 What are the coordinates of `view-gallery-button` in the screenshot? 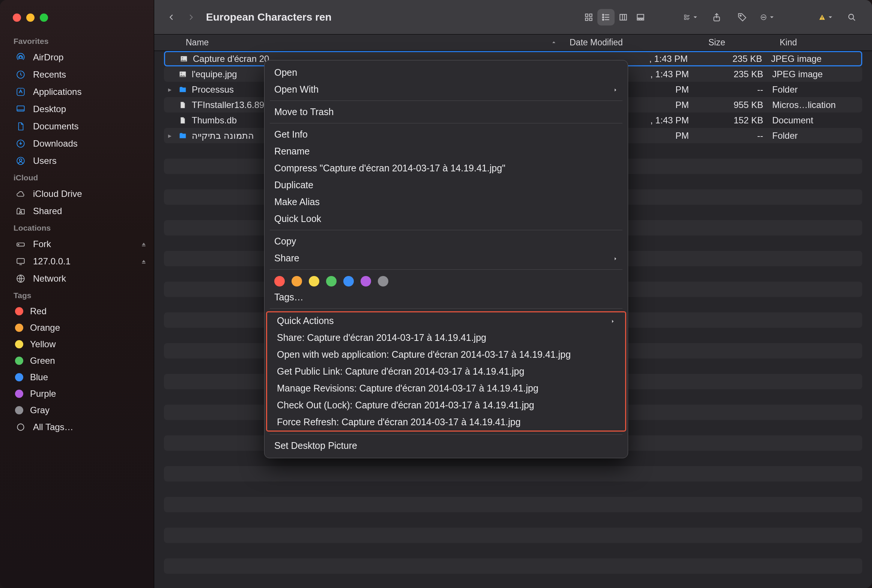 It's located at (640, 17).